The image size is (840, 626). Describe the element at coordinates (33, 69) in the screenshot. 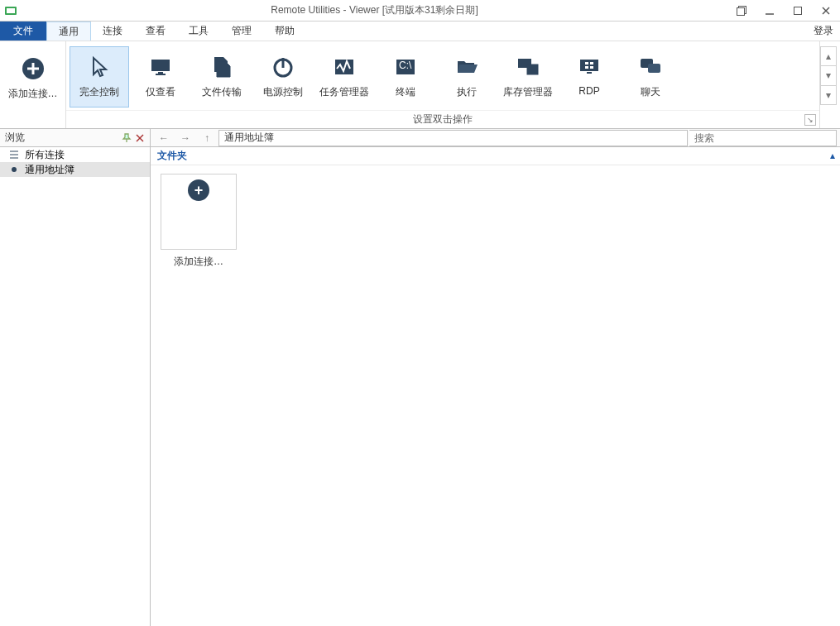

I see `plus-circle-icon` at that location.